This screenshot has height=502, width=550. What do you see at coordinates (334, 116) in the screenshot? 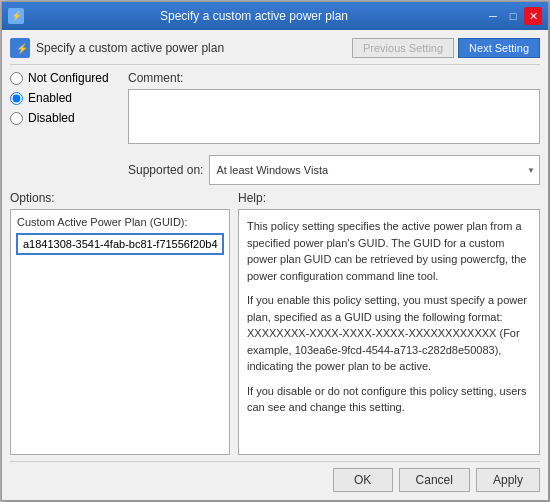
I see `comment-textarea` at bounding box center [334, 116].